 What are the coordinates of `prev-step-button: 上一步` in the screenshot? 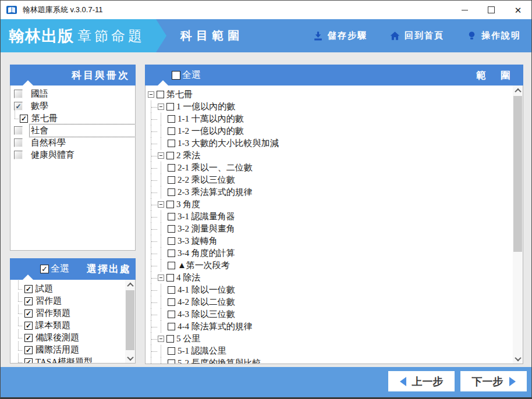 It's located at (421, 382).